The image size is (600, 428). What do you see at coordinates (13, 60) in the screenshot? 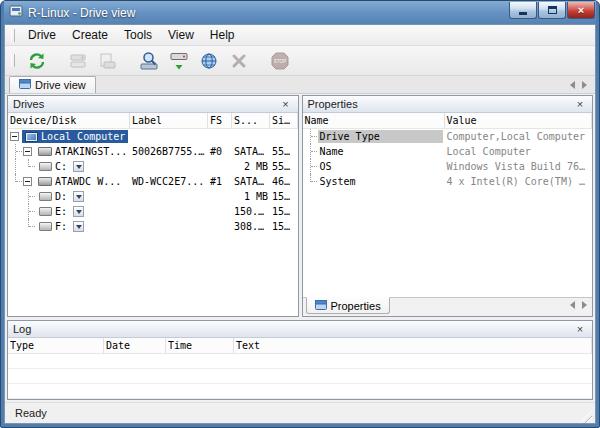
I see `toolbar-grip` at bounding box center [13, 60].